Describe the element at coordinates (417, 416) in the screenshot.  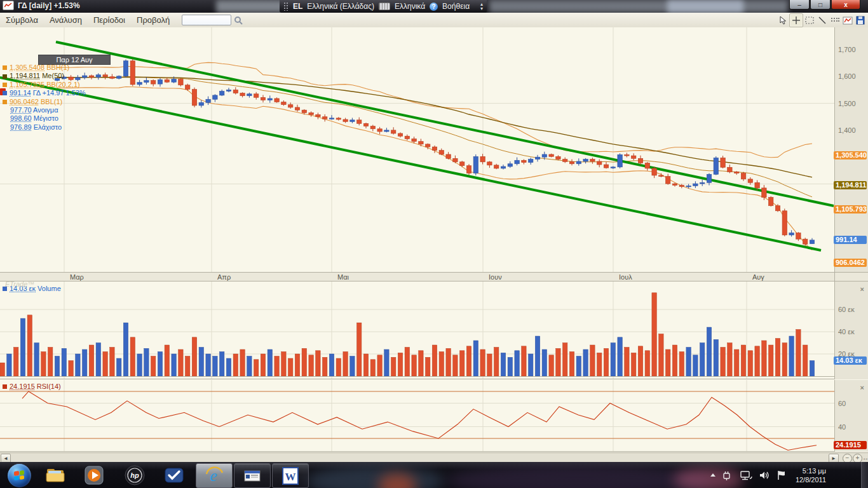
I see `rsi-chart` at that location.